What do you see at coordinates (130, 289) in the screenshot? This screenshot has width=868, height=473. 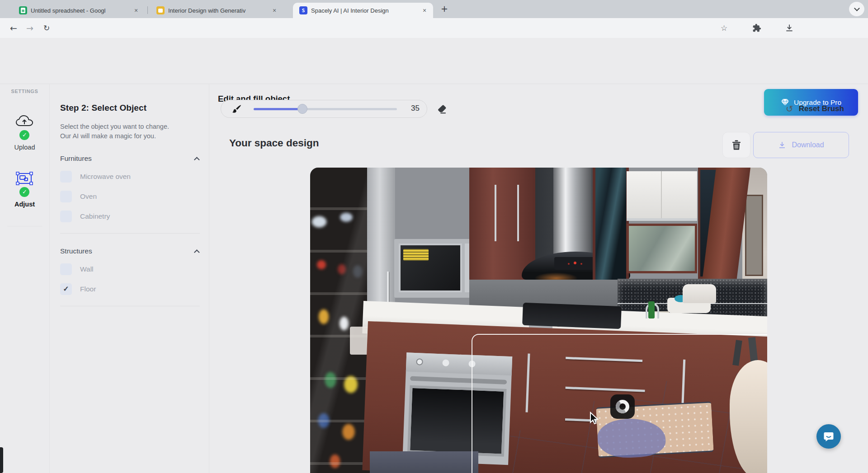 I see `checkbox-row-floor: Floor` at bounding box center [130, 289].